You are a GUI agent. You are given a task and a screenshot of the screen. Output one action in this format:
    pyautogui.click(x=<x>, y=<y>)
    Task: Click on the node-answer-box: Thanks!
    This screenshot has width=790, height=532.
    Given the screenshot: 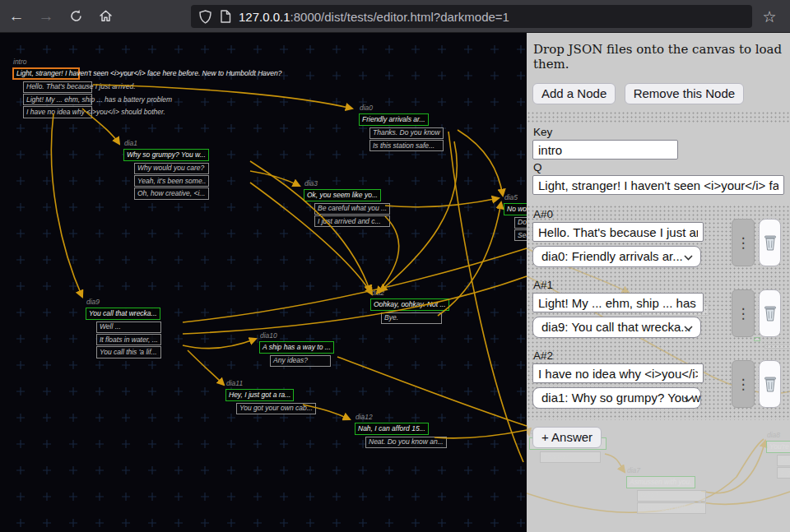 What is the action you would take?
    pyautogui.click(x=570, y=457)
    